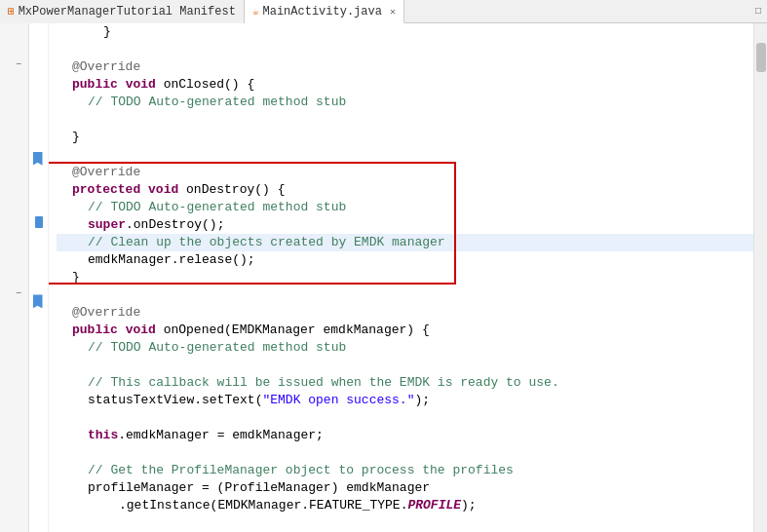 Image resolution: width=767 pixels, height=532 pixels. What do you see at coordinates (761, 57) in the screenshot?
I see `scrollbar-thumb` at bounding box center [761, 57].